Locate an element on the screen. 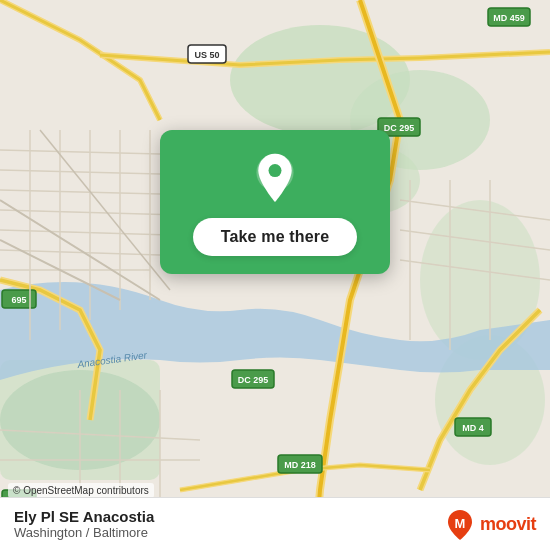  bottom-bar: Ely Pl SE Anacostia Washington / Baltimo… is located at coordinates (275, 524).